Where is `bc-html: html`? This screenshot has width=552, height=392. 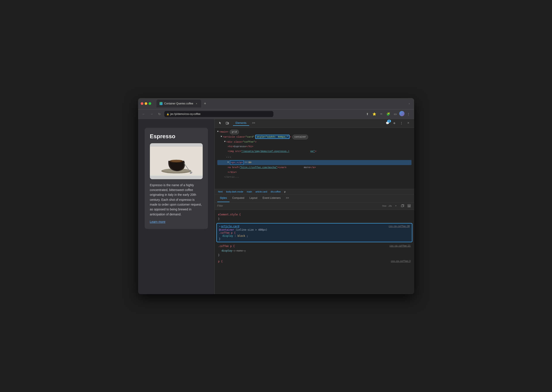 bc-html: html is located at coordinates (221, 192).